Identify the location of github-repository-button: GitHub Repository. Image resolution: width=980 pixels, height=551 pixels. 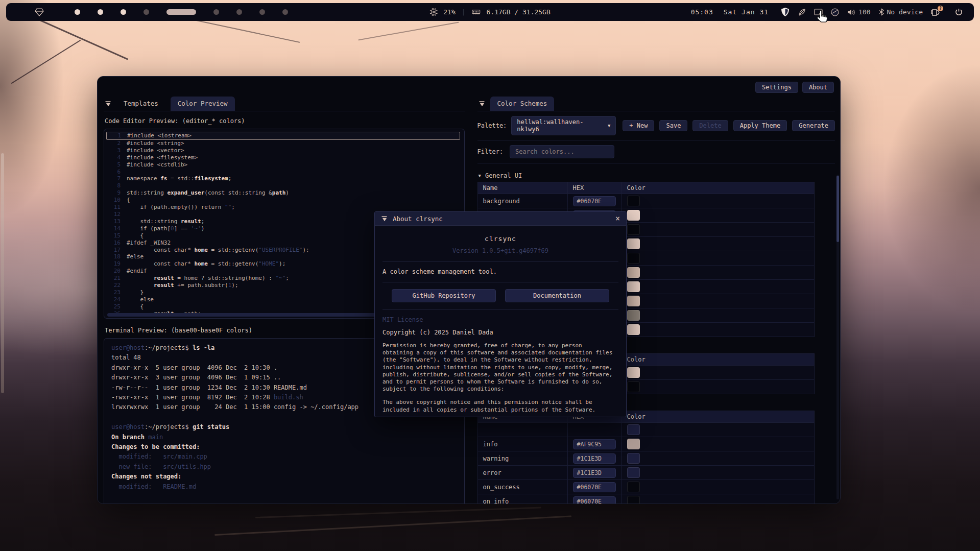
(444, 296).